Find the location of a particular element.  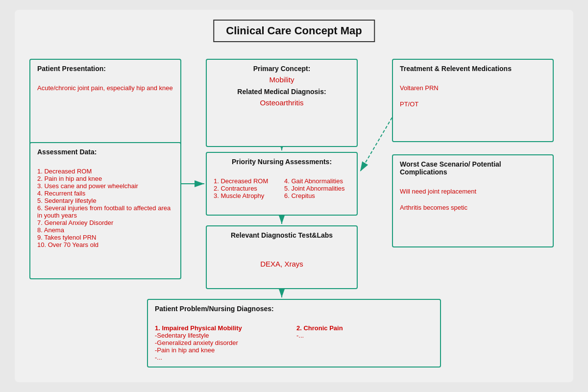

nursing-diagnoses-title: Patient Problem/Nursing Diagnoses: is located at coordinates (294, 309).